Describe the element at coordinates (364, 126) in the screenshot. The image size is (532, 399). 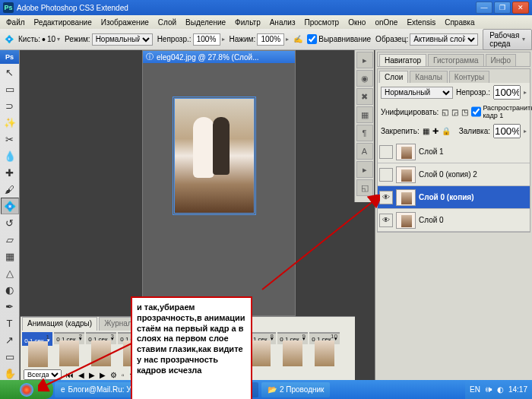
I see `panel-well: ▸ ◉ ✖ ▦ ¶ A ▸ ◱` at that location.